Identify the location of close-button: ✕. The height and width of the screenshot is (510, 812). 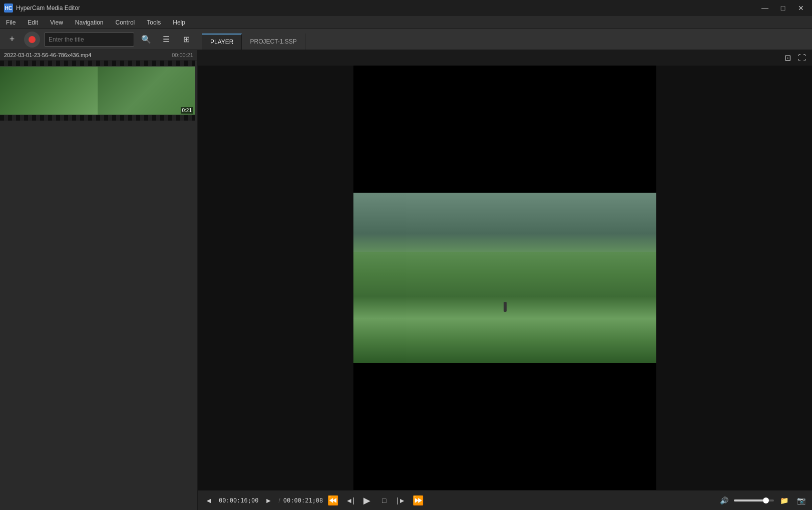
(801, 8).